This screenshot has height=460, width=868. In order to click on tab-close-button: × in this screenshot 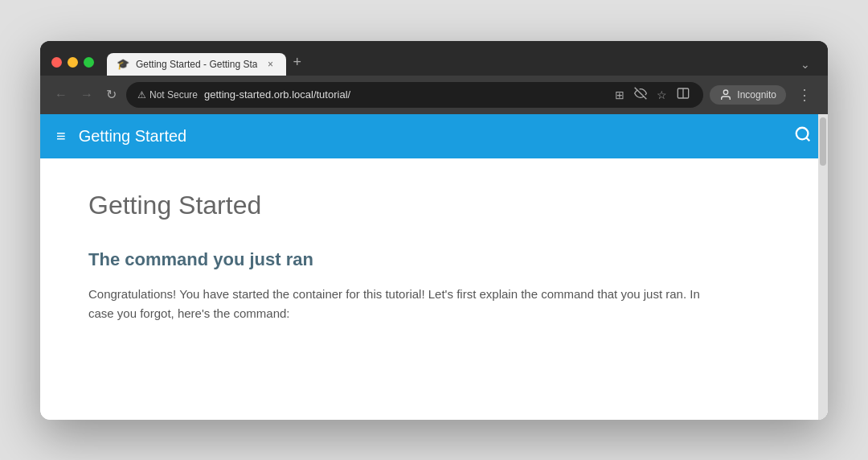, I will do `click(270, 64)`.